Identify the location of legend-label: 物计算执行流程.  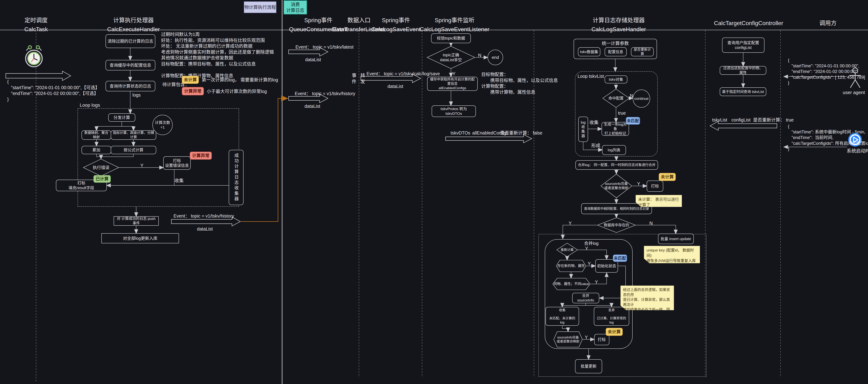
(260, 7).